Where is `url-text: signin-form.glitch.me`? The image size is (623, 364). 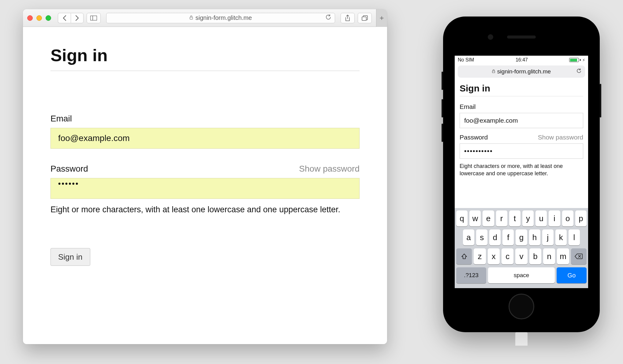
url-text: signin-form.glitch.me is located at coordinates (224, 18).